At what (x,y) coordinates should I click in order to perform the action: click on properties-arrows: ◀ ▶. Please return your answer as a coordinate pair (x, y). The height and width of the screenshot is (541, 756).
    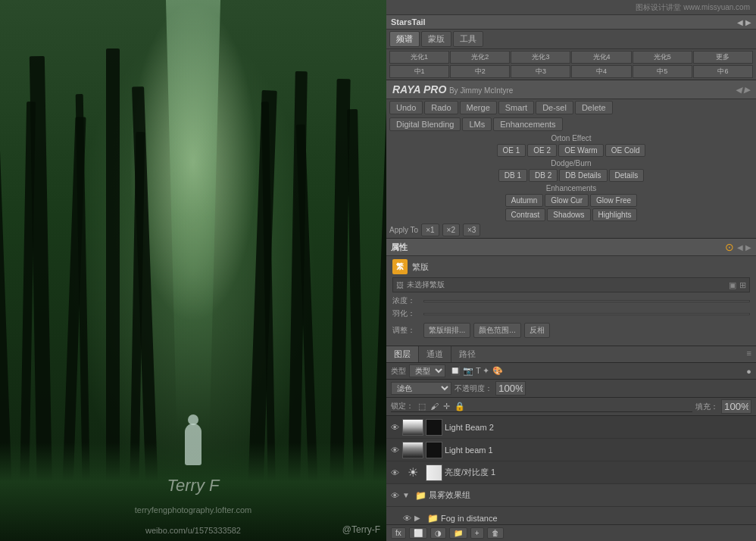
    Looking at the image, I should click on (744, 247).